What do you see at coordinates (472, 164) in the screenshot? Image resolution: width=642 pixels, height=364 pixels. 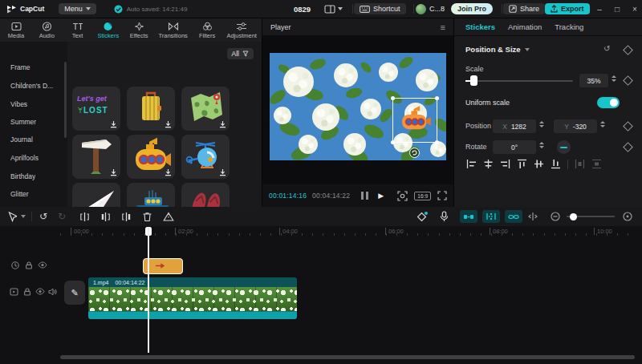 I see `align-left-button` at bounding box center [472, 164].